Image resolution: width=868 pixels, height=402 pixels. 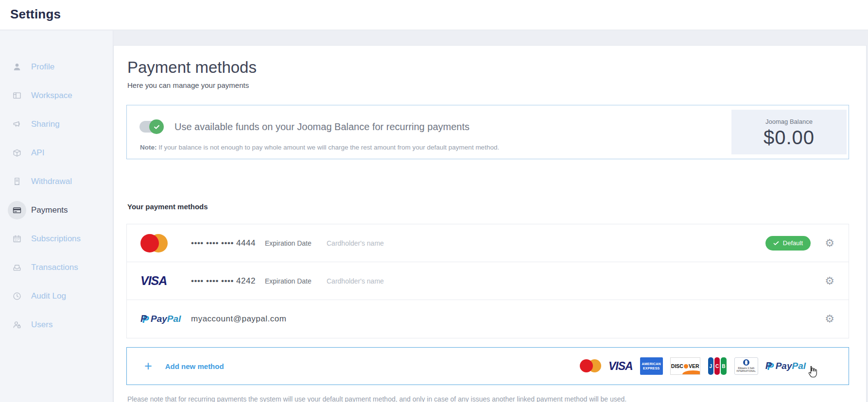 I want to click on joomag-balance-box: Joomag Balance $0.00, so click(x=789, y=132).